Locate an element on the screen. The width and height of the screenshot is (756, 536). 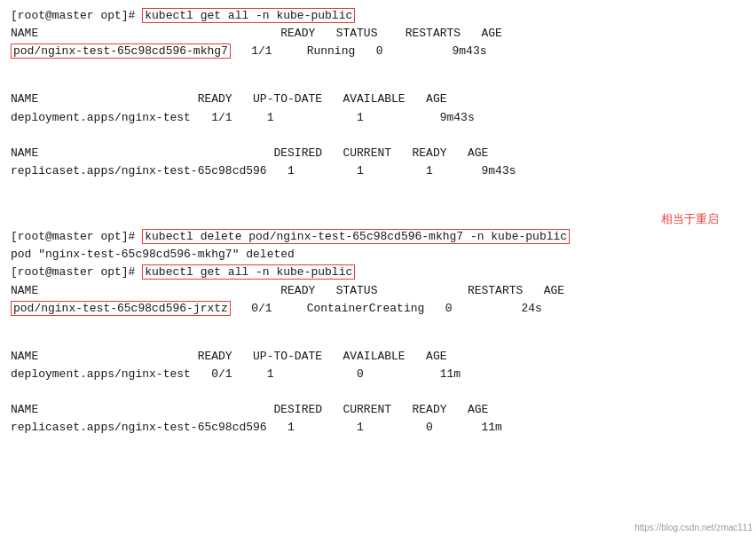
deploy-header1: NAME READY UP-TO-DATE AVAILABLE AGE is located at coordinates (378, 99).